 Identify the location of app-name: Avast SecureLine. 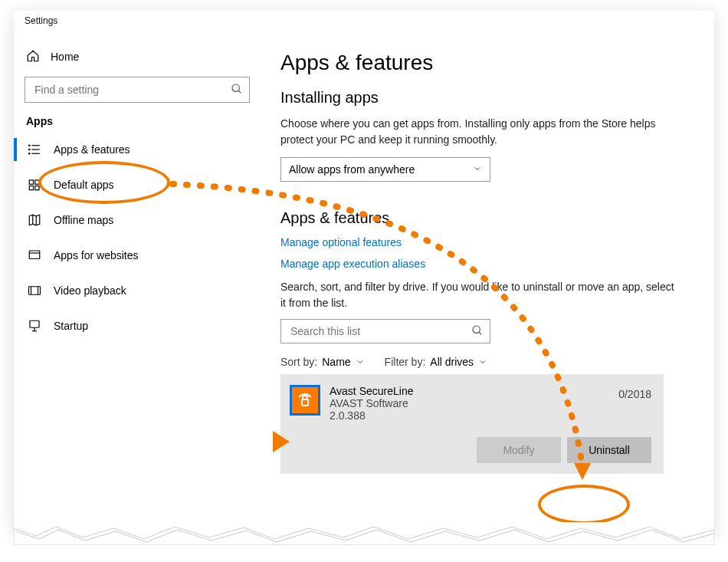
(474, 391).